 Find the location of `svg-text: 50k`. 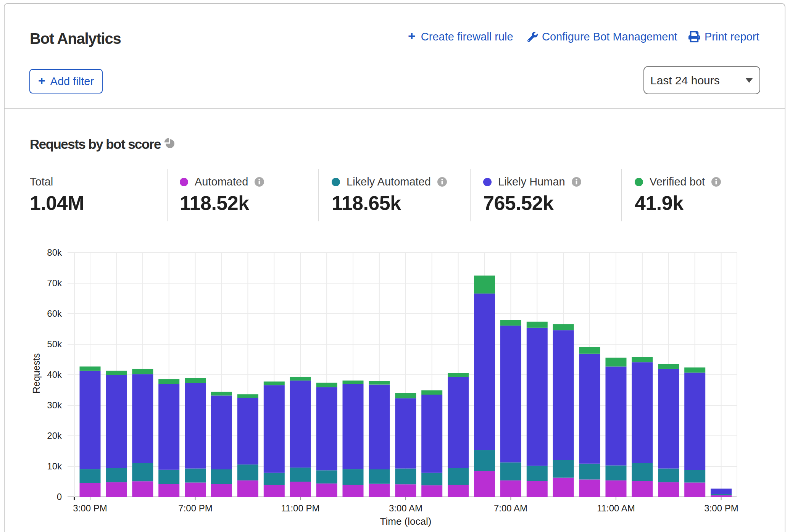

svg-text: 50k is located at coordinates (55, 344).